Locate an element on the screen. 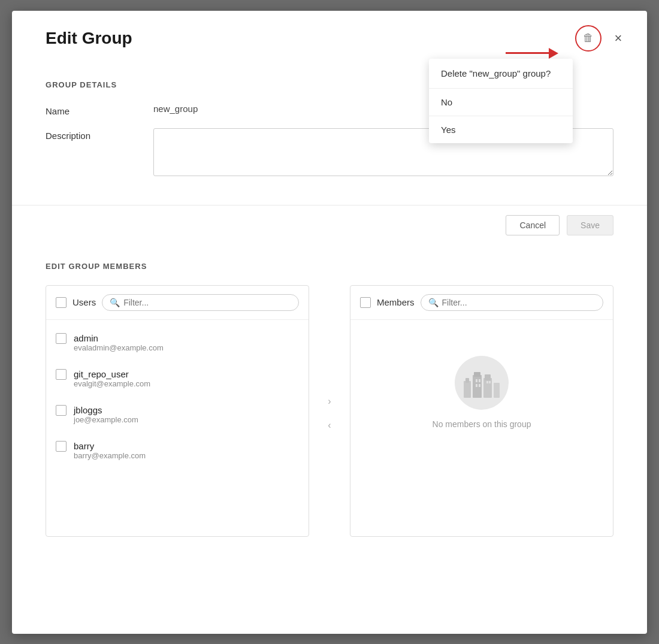  move-left-button: ‹ is located at coordinates (330, 425).